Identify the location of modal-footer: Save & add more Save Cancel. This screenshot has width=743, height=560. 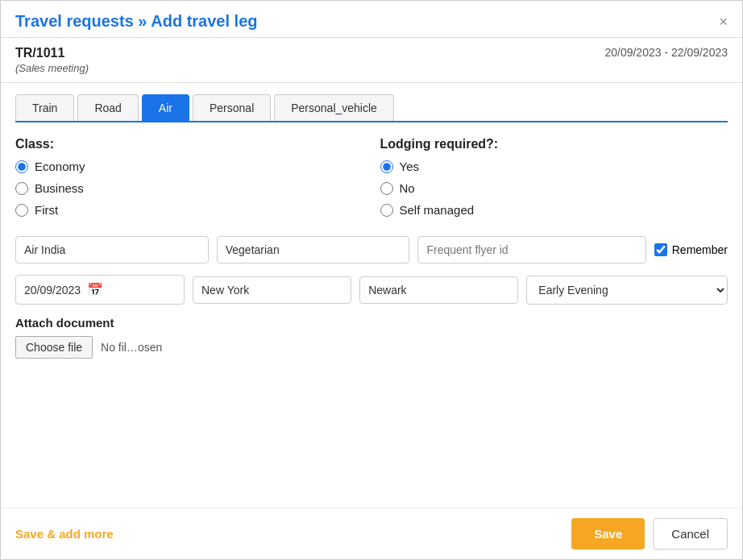
(372, 533).